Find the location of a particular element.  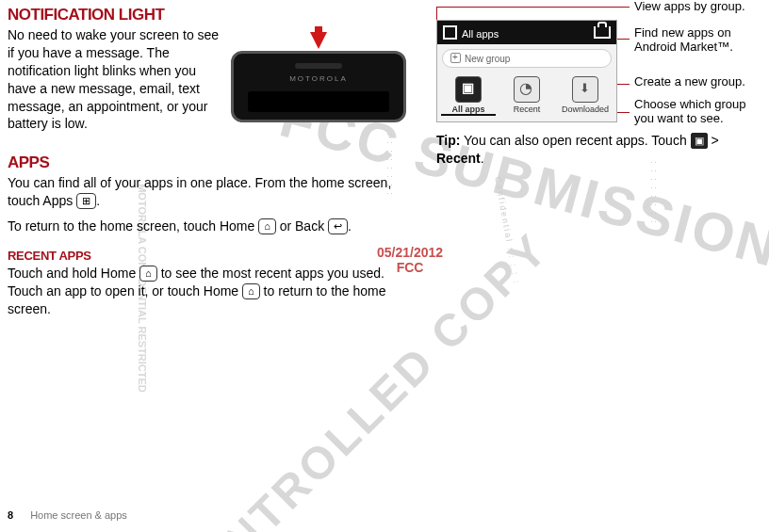

paragraph-notification-light: No need to wake your screen to see if yo… is located at coordinates (113, 79).